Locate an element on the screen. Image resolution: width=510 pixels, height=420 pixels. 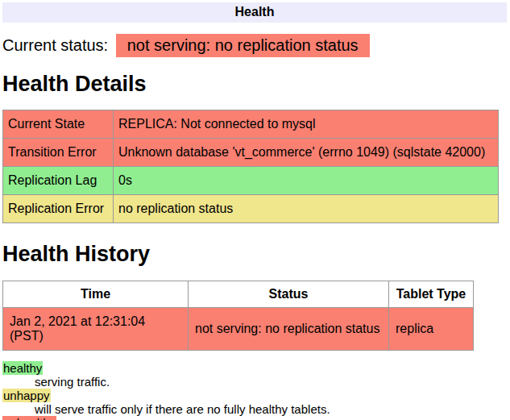
detail-label: Transition Error is located at coordinates (58, 153).